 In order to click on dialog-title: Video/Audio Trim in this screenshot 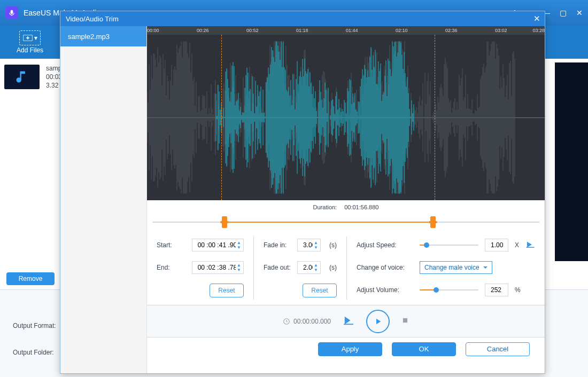, I will do `click(92, 19)`.